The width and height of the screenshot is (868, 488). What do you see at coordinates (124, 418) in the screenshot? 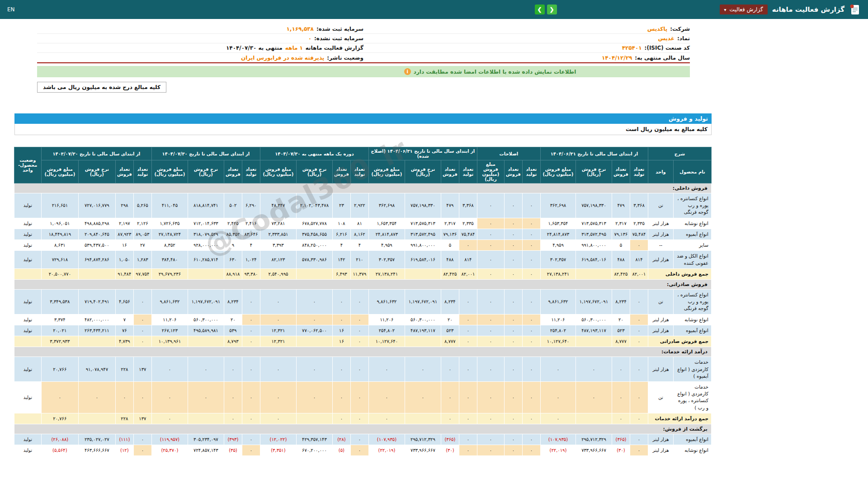
I see `value-cell: ۲۲۸` at bounding box center [124, 418].